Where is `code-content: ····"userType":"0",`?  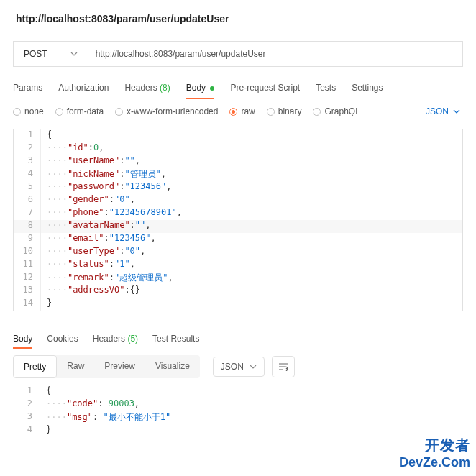 code-content: ····"userType":"0", is located at coordinates (93, 252).